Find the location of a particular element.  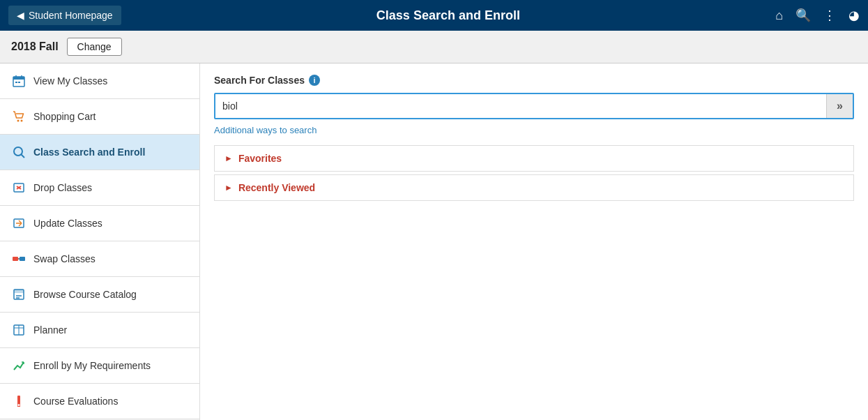

sidebar-item-shopping-cart-label: Shopping Cart is located at coordinates (65, 117).